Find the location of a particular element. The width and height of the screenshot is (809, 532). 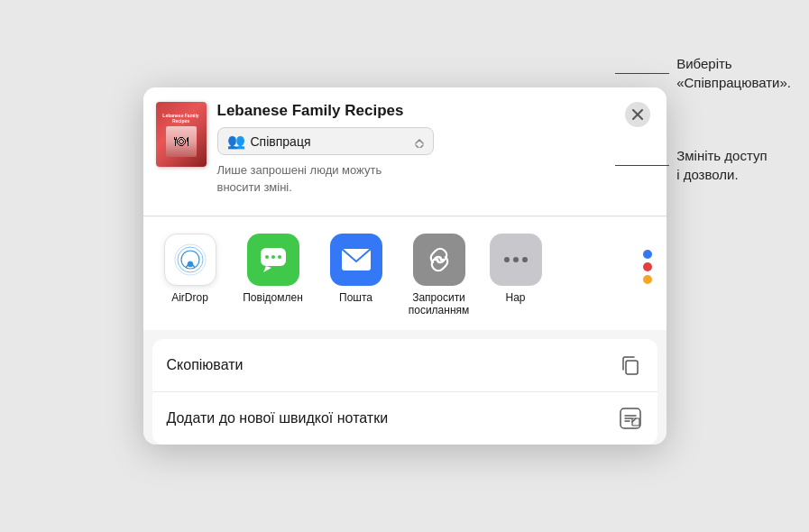

annotation-1-text: Виберіть«Співпрацювати». is located at coordinates (734, 73).